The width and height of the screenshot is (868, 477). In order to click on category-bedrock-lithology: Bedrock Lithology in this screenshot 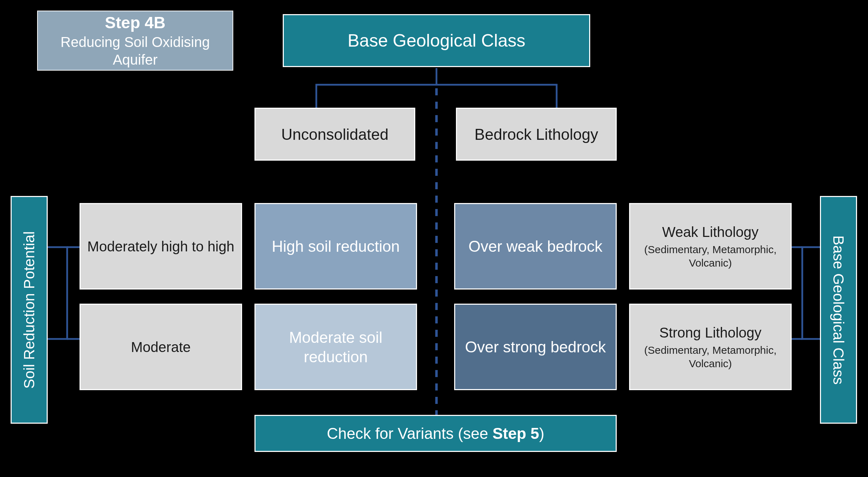, I will do `click(536, 134)`.